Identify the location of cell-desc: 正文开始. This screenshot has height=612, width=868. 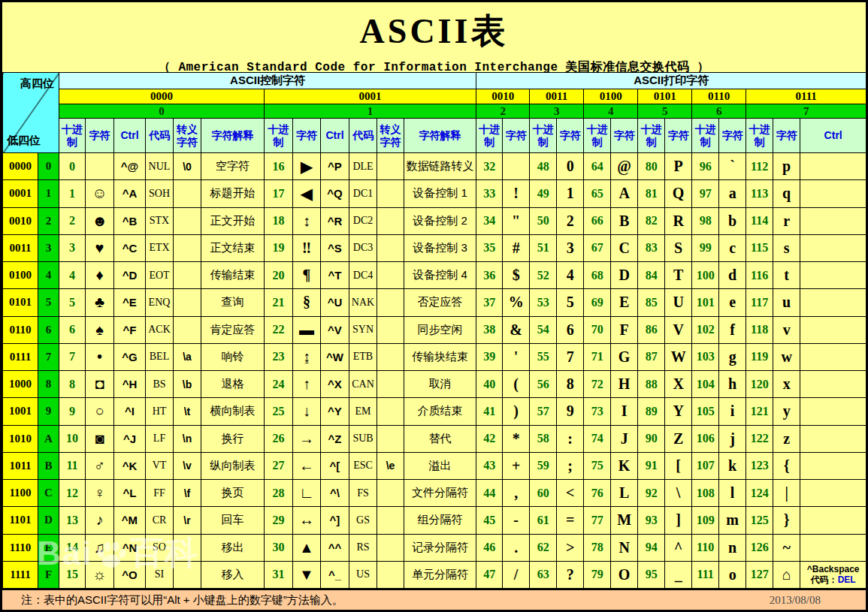
(233, 221).